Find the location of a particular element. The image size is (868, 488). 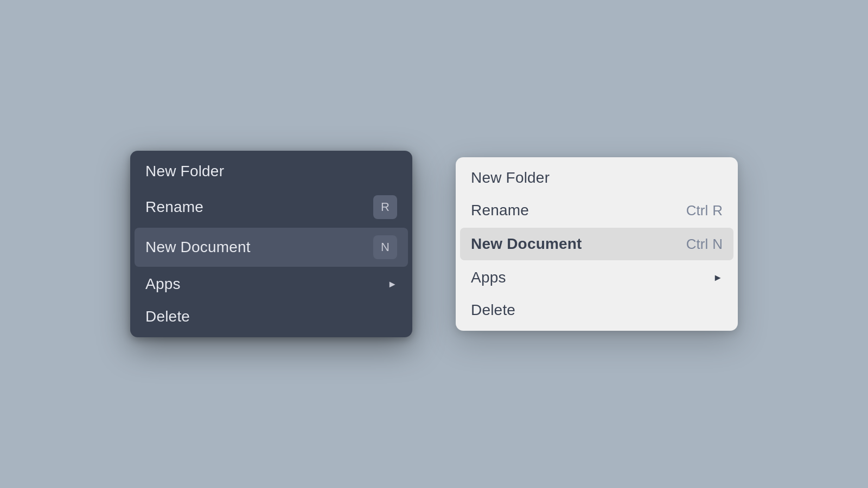

menu-item-new-document-light: New Document Ctrl N is located at coordinates (597, 244).